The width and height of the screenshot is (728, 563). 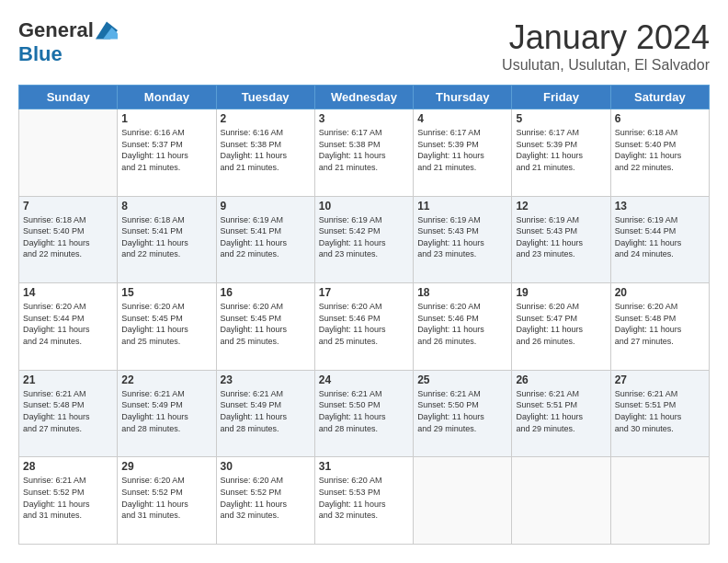 What do you see at coordinates (660, 327) in the screenshot?
I see `calendar-cell: 20Sunrise: 6:20 AMSunset: 5:48 PMDayligh…` at bounding box center [660, 327].